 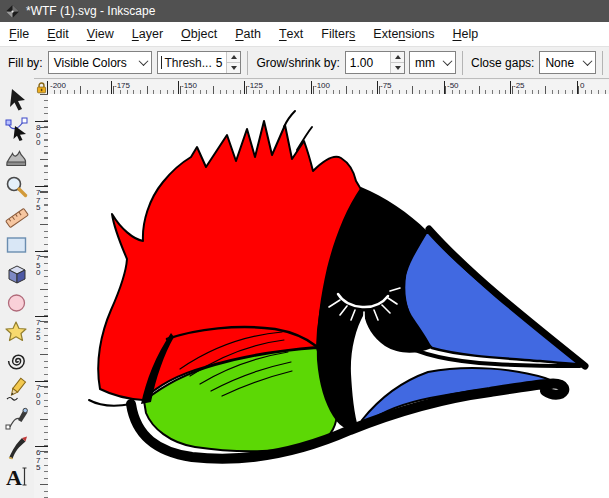 I want to click on node-editor-tool-icon, so click(x=17, y=128).